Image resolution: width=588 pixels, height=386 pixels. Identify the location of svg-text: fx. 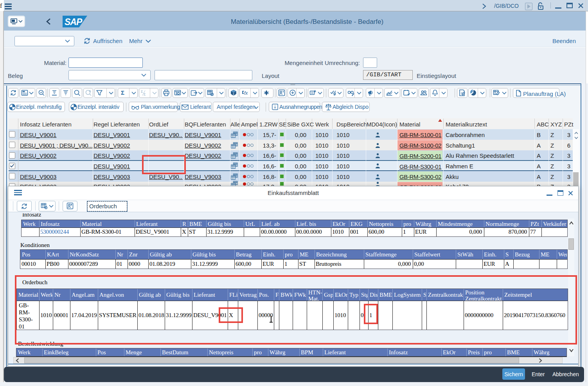
(246, 93).